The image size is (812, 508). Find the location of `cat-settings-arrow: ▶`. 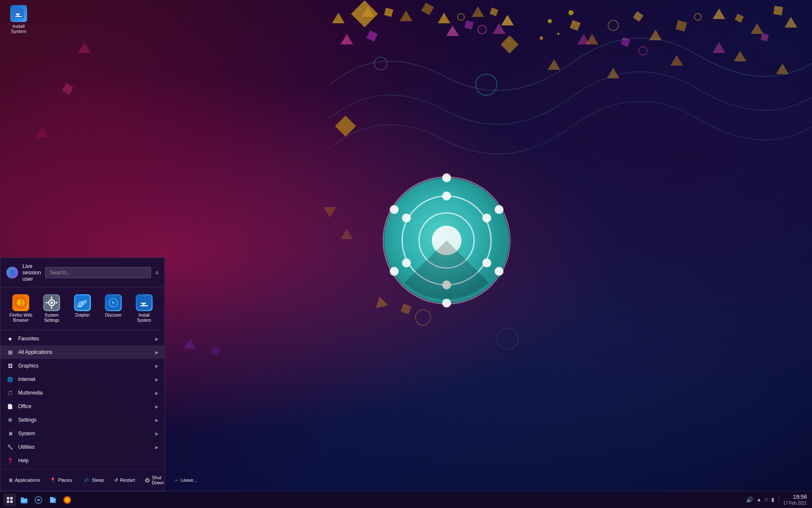

cat-settings-arrow: ▶ is located at coordinates (157, 420).